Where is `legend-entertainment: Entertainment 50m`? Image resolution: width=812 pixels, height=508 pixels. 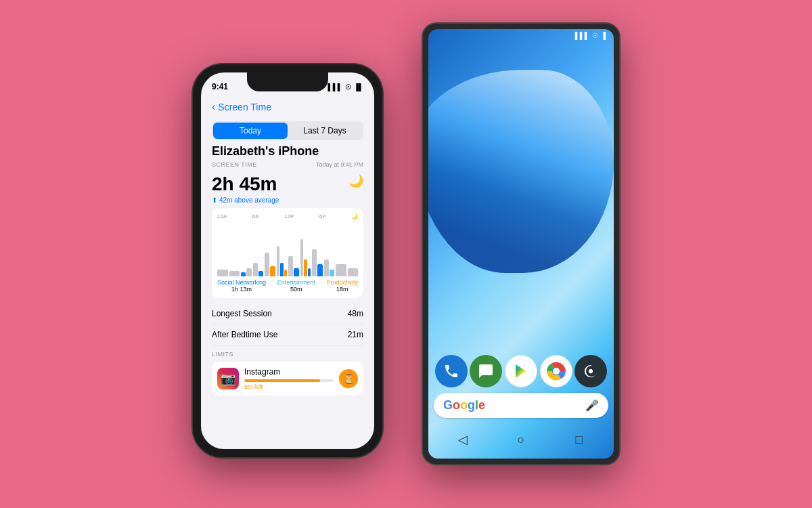 legend-entertainment: Entertainment 50m is located at coordinates (296, 286).